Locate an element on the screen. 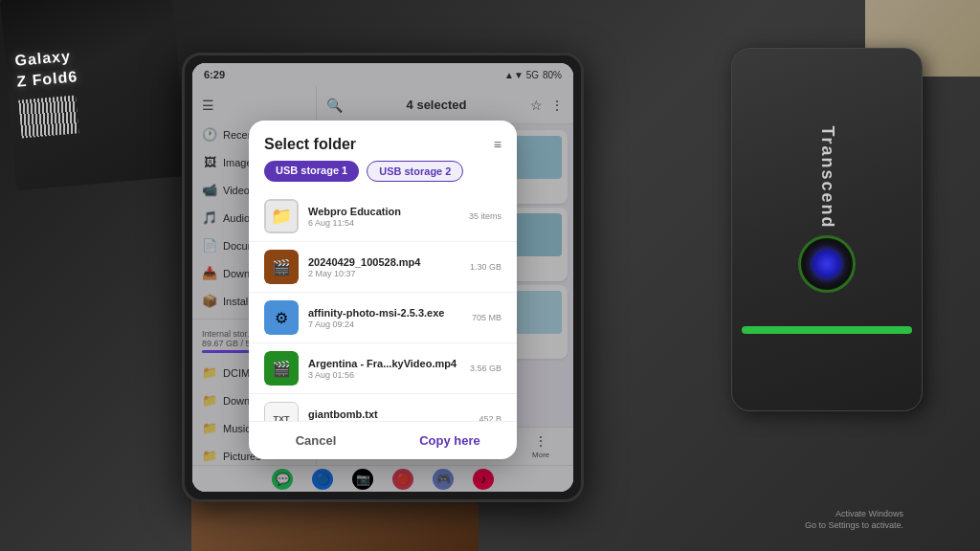 Image resolution: width=980 pixels, height=551 pixels. usb-tab-2: USB storage 2 is located at coordinates (415, 171).